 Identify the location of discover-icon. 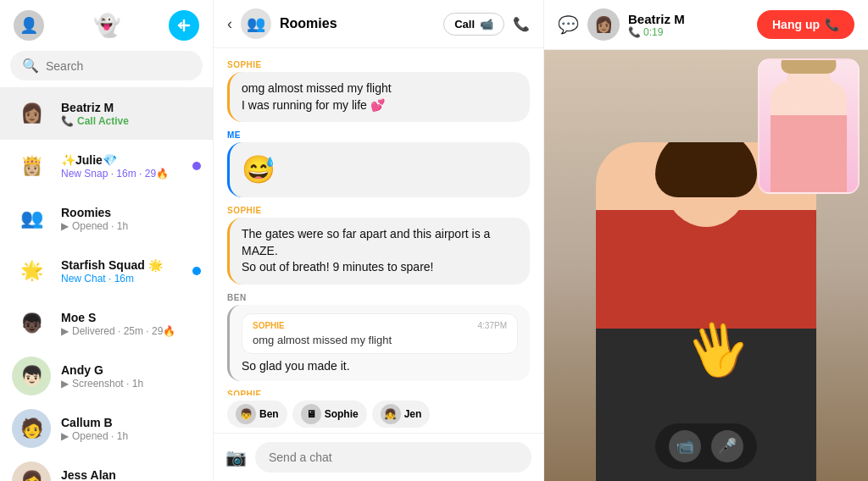
(184, 25).